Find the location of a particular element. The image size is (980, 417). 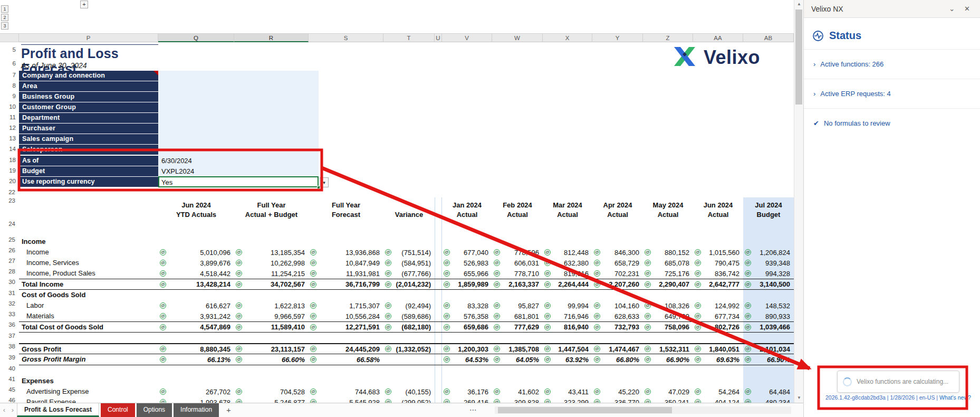

cell: @2,163,337 is located at coordinates (517, 284).